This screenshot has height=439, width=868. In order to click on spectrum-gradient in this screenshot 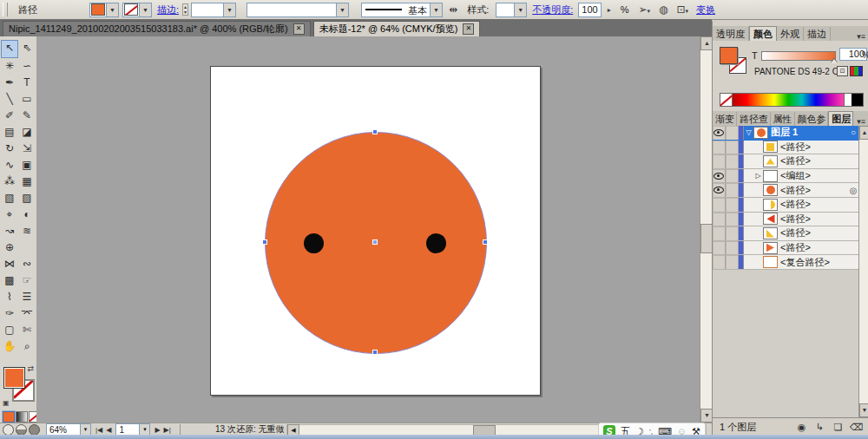, I will do `click(788, 100)`.